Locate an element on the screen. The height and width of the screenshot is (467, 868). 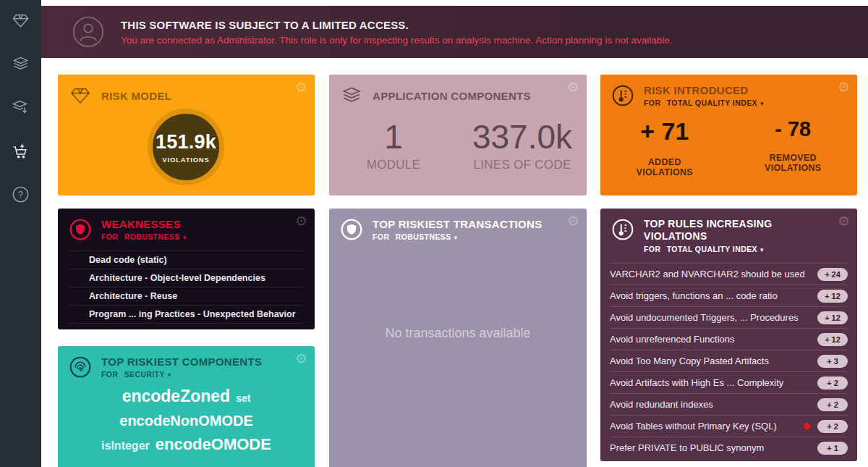
user-circle-icon is located at coordinates (88, 32).